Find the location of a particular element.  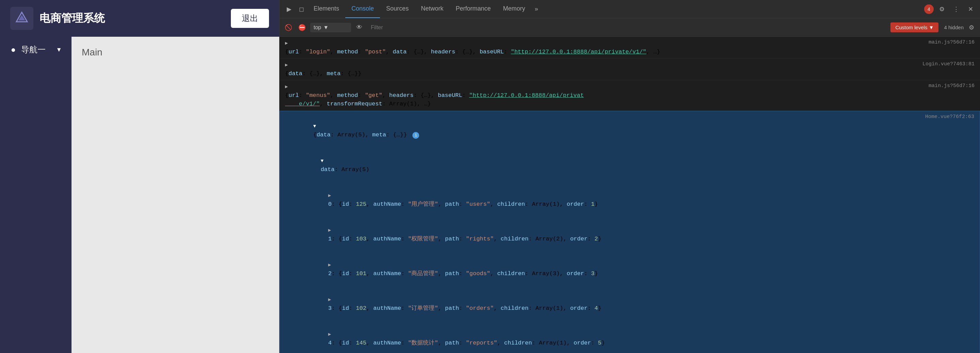

app-header: 电商管理系统 退出 is located at coordinates (140, 18).